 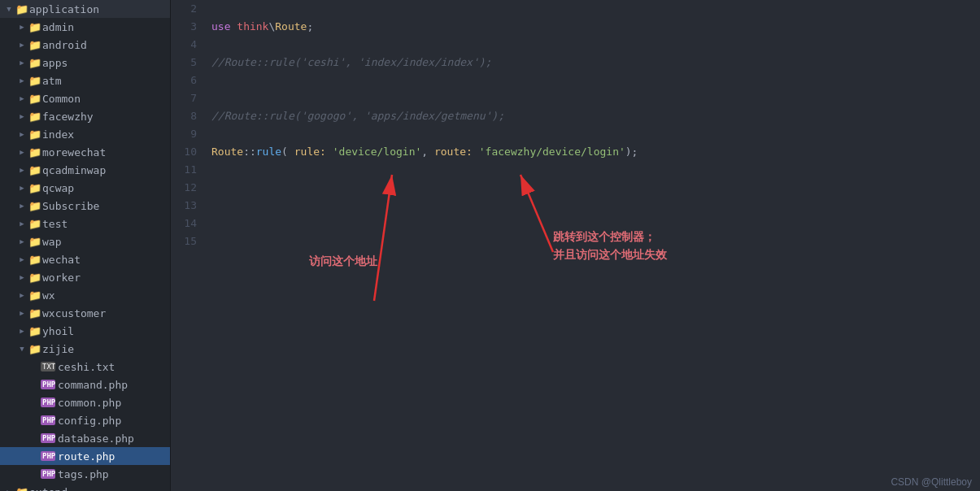 I want to click on code-line-8: //Route::rule('gogogo', 'apps/index/getm…, so click(x=595, y=116).